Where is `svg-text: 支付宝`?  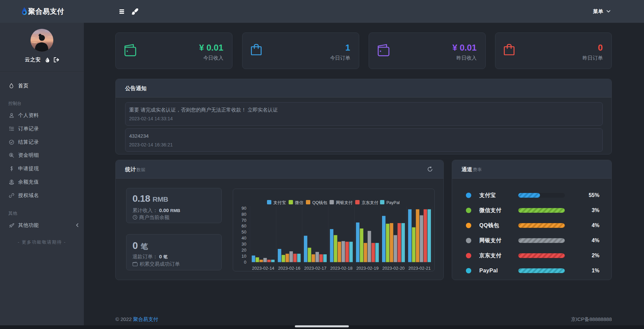 svg-text: 支付宝 is located at coordinates (280, 203).